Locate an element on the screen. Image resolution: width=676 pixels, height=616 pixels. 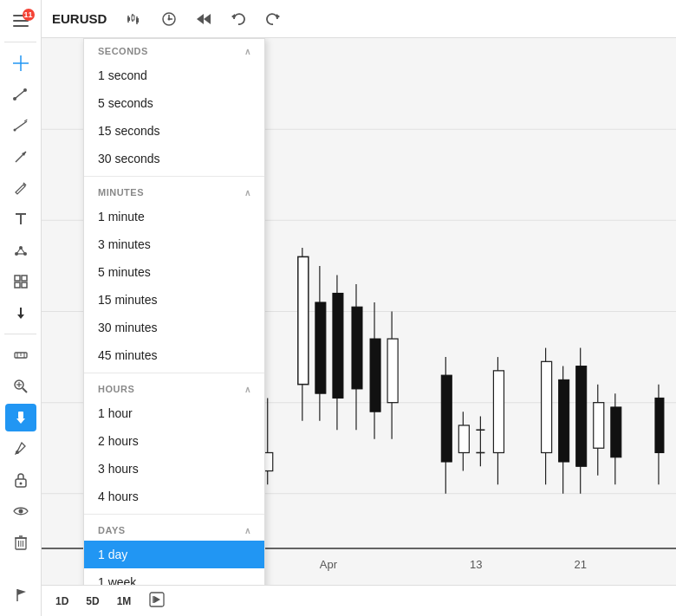
dropdown-item-minutes-4: 30 minutes is located at coordinates (174, 327).